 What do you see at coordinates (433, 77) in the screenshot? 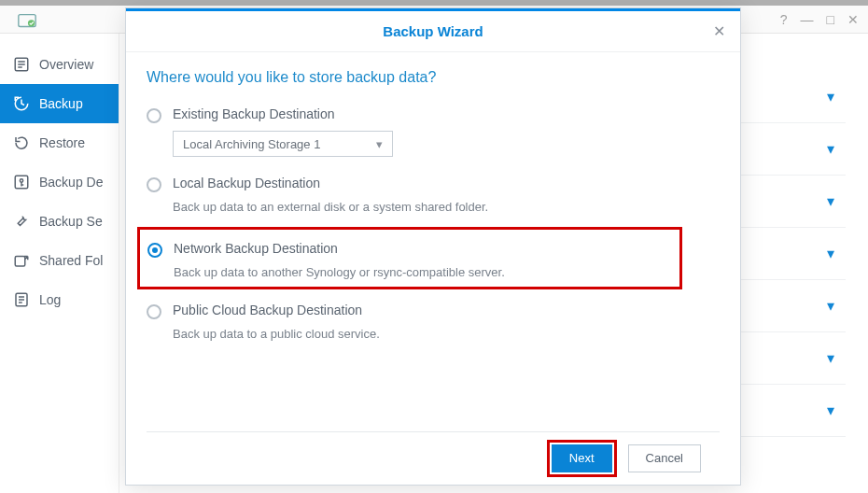
I see `wizard-question: Where would you like to store backup dat…` at bounding box center [433, 77].